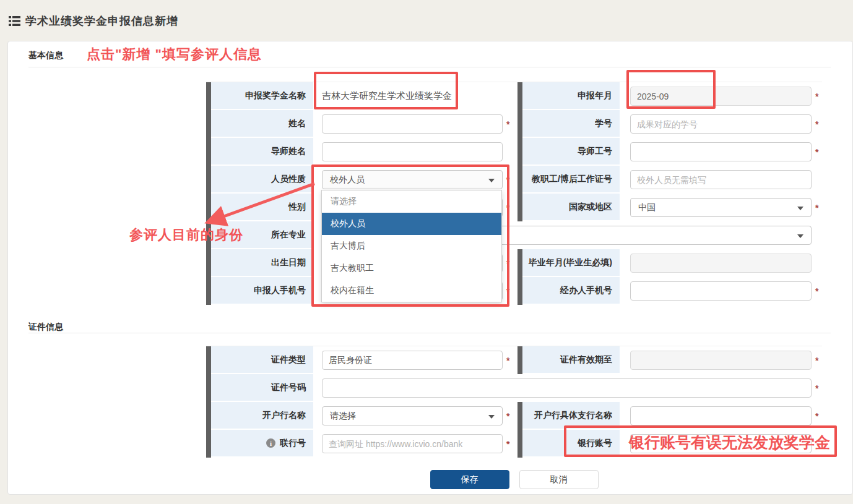  What do you see at coordinates (514, 208) in the screenshot?
I see `row-gender-country: 性别 * 国家或地区 中国 *` at bounding box center [514, 208].